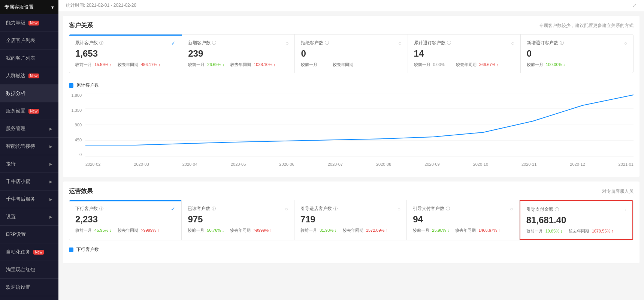 The width and height of the screenshot is (644, 300). Describe the element at coordinates (29, 164) in the screenshot. I see `sidebar-item-reception: 接待▶` at that location.